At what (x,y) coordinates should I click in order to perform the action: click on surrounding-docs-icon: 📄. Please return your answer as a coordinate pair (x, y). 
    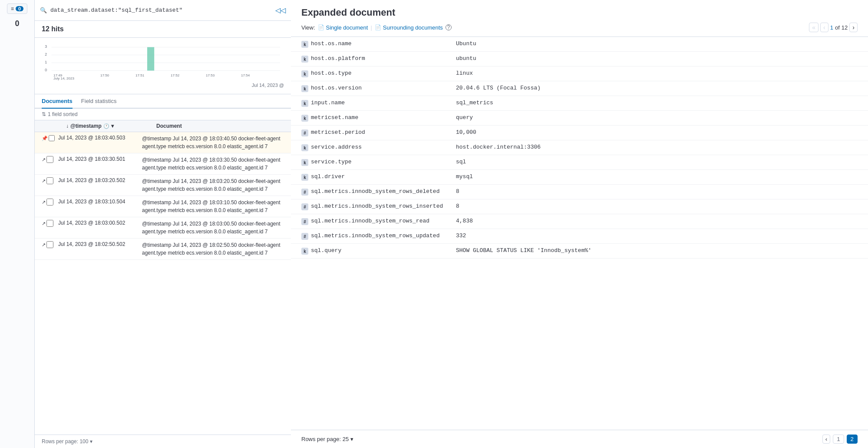
    Looking at the image, I should click on (378, 27).